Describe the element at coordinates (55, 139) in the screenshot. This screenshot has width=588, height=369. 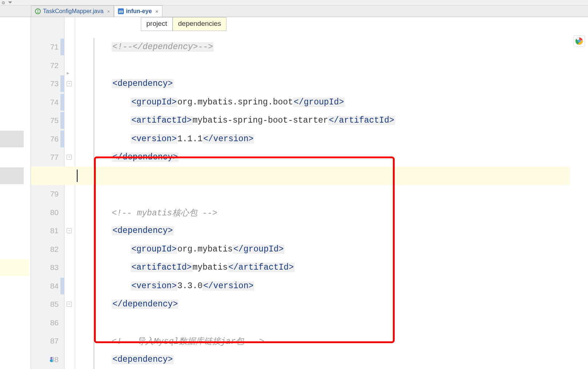
I see `line-number: 76` at that location.